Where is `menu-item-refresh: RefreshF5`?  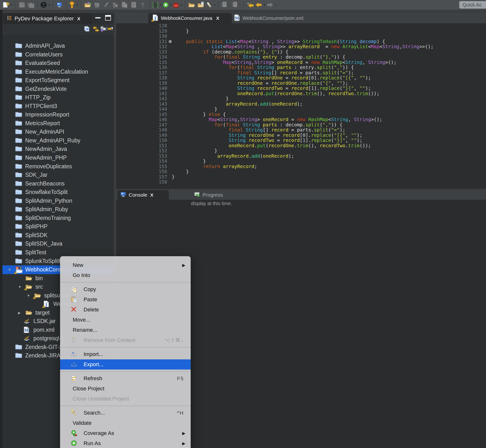
menu-item-refresh: RefreshF5 is located at coordinates (125, 378).